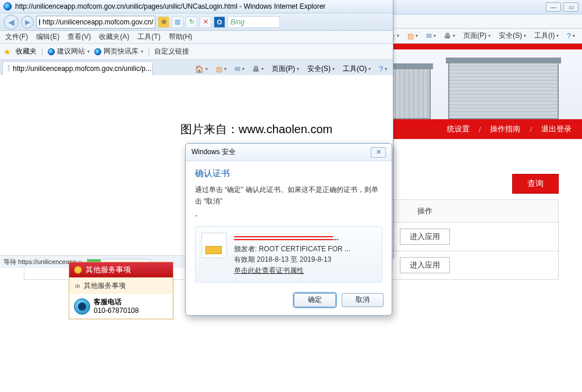  Describe the element at coordinates (197, 22) in the screenshot. I see `fg-address-bar: ◀ ▶ http://unilicenceapp.mofcom.gov.cn/ …` at that location.